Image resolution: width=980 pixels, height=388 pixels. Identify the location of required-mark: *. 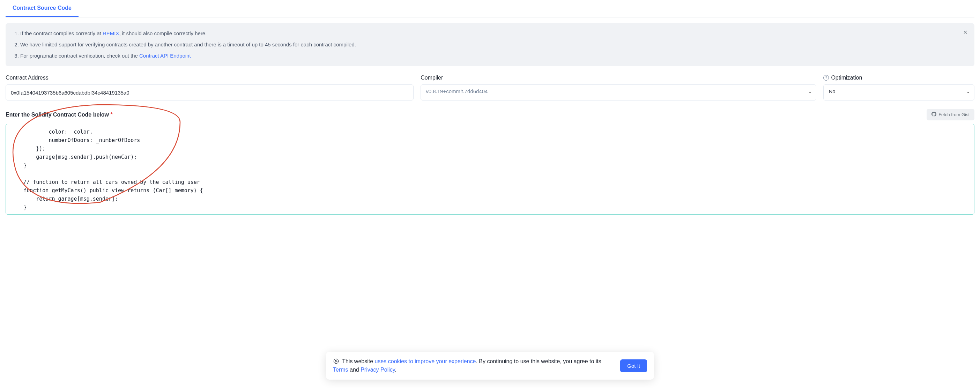
(111, 115).